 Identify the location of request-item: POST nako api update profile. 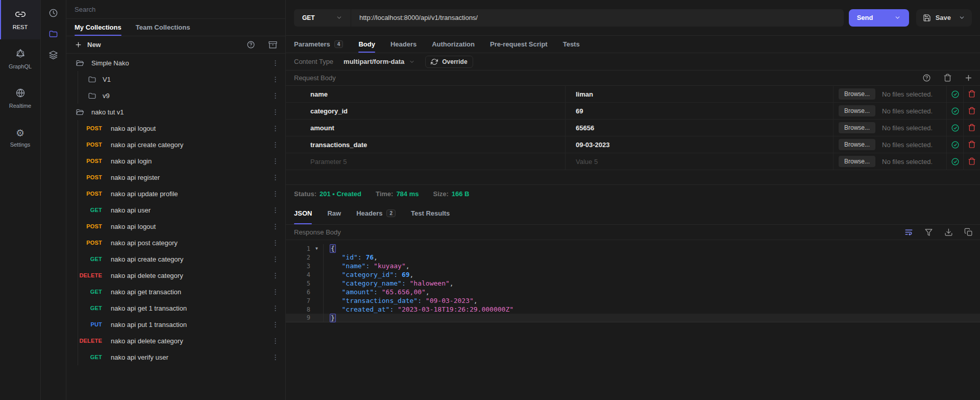
(176, 194).